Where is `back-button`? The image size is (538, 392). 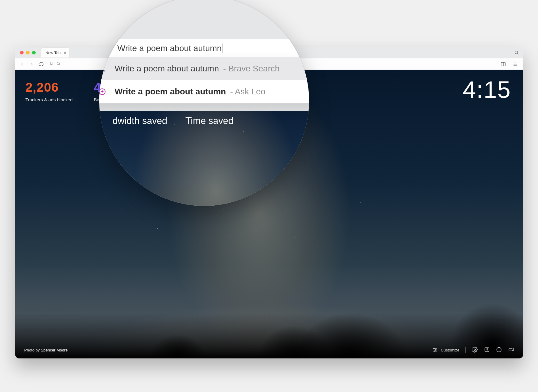 back-button is located at coordinates (22, 64).